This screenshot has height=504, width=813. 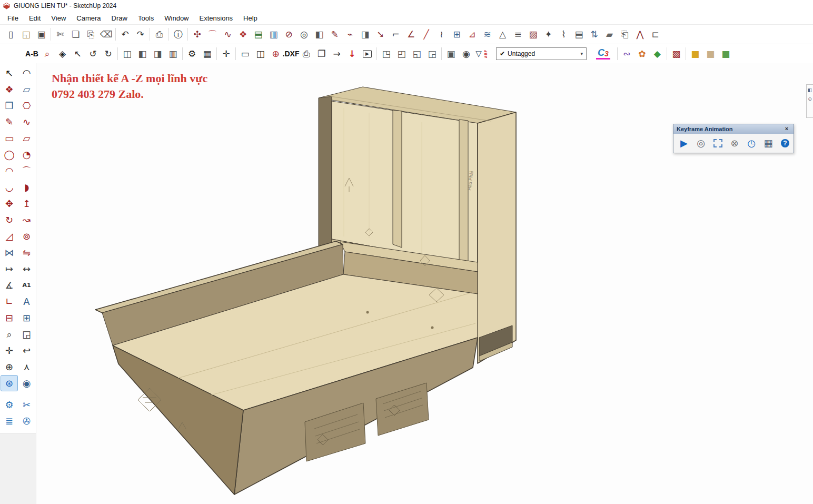 I want to click on c3-plugin-logo: C 3, so click(x=603, y=54).